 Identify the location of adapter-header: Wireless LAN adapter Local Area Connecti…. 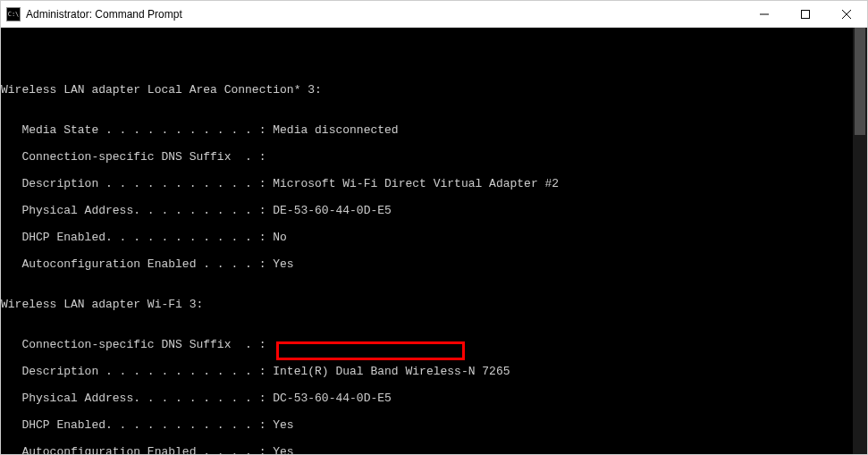
(434, 89).